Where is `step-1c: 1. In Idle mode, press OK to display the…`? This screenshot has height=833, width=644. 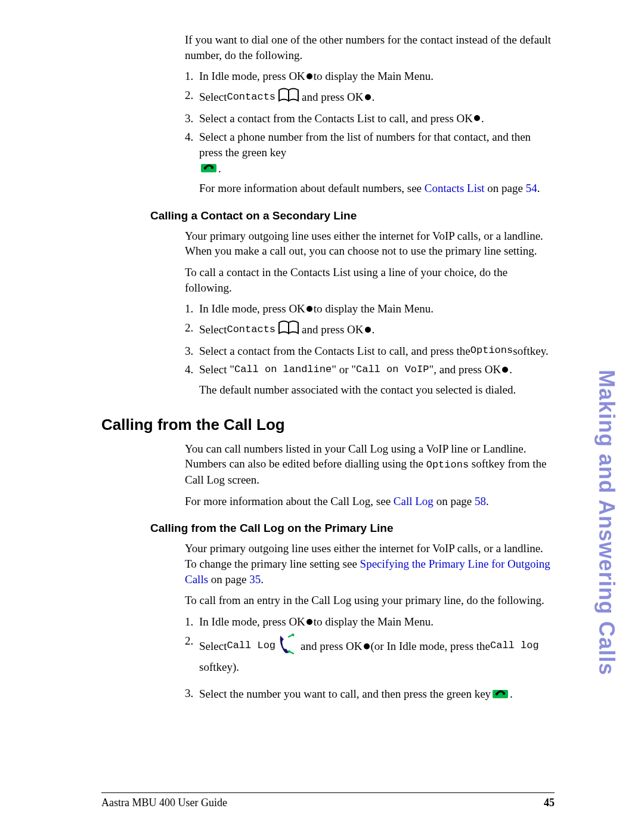
step-1c: 1. In Idle mode, press OK to display the… is located at coordinates (370, 622).